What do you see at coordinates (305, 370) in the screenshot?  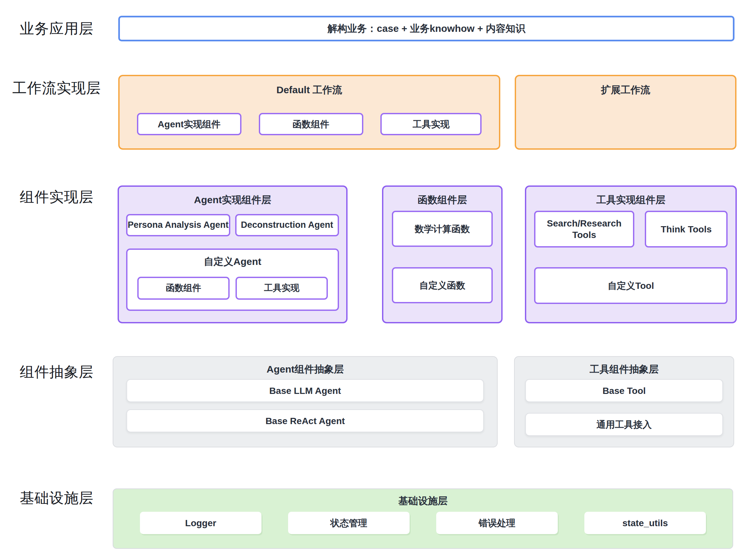 I see `agent-abstraction-title: Agent组件抽象层` at bounding box center [305, 370].